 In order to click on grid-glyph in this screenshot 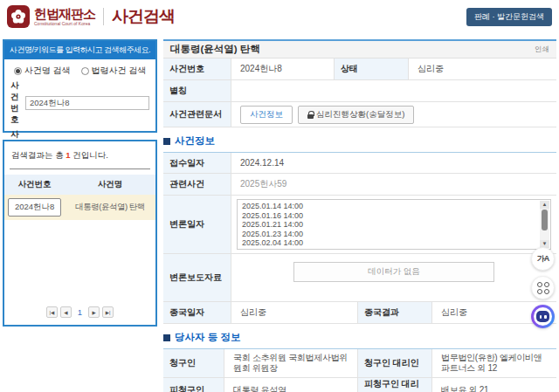, I will do `click(543, 288)`.